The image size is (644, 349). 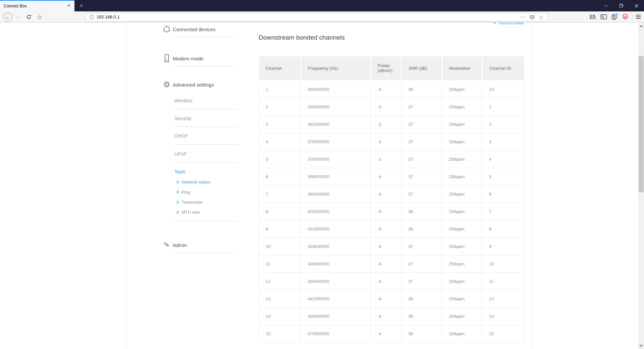 What do you see at coordinates (336, 68) in the screenshot?
I see `col-header-frequency: Frequency (Hz)` at bounding box center [336, 68].